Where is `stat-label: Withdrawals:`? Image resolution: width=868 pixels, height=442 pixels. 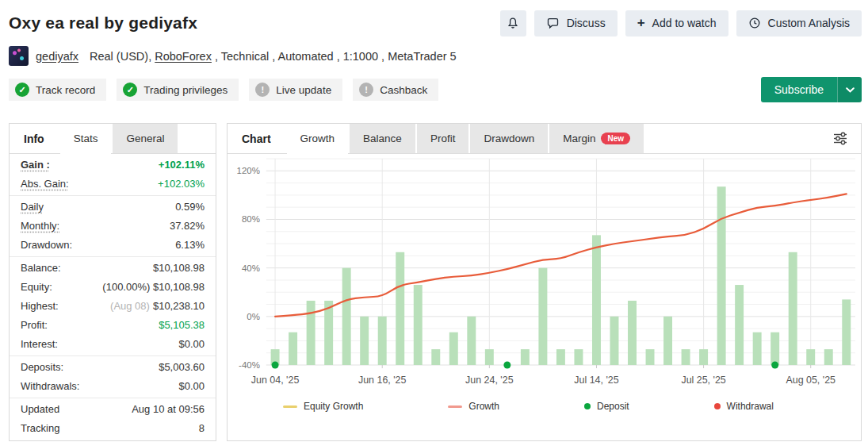 stat-label: Withdrawals: is located at coordinates (50, 386).